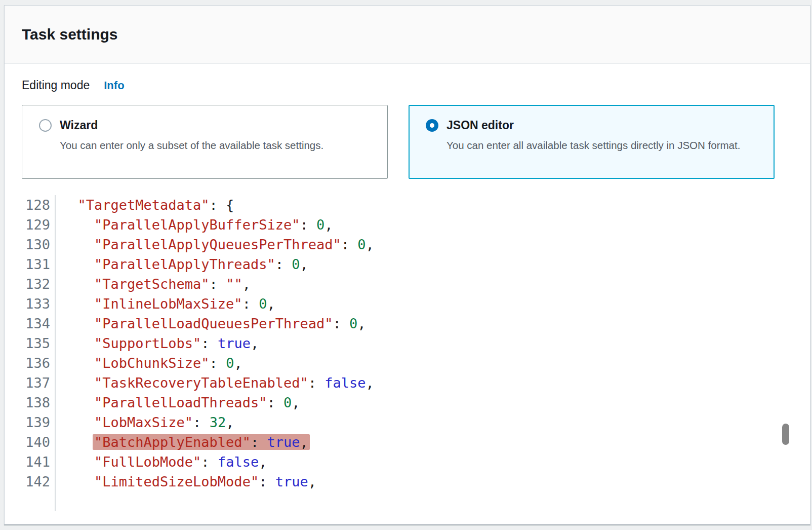  I want to click on code-line: "TargetSchema": "",, so click(218, 284).